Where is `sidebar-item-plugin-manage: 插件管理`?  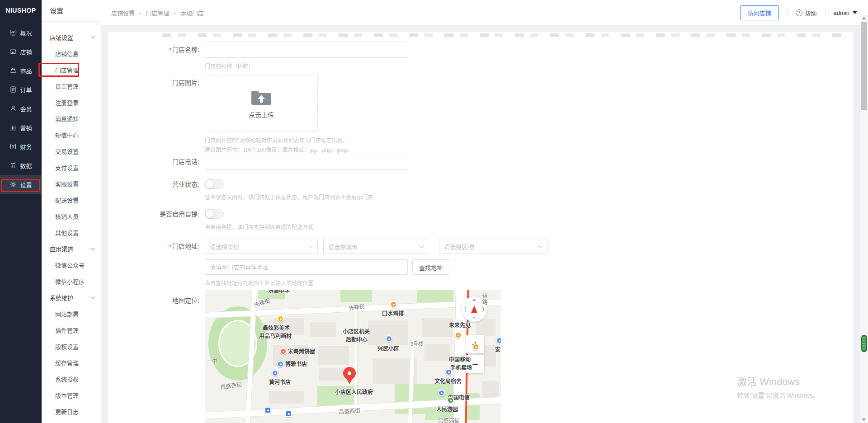
sidebar-item-plugin-manage: 插件管理 is located at coordinates (71, 330).